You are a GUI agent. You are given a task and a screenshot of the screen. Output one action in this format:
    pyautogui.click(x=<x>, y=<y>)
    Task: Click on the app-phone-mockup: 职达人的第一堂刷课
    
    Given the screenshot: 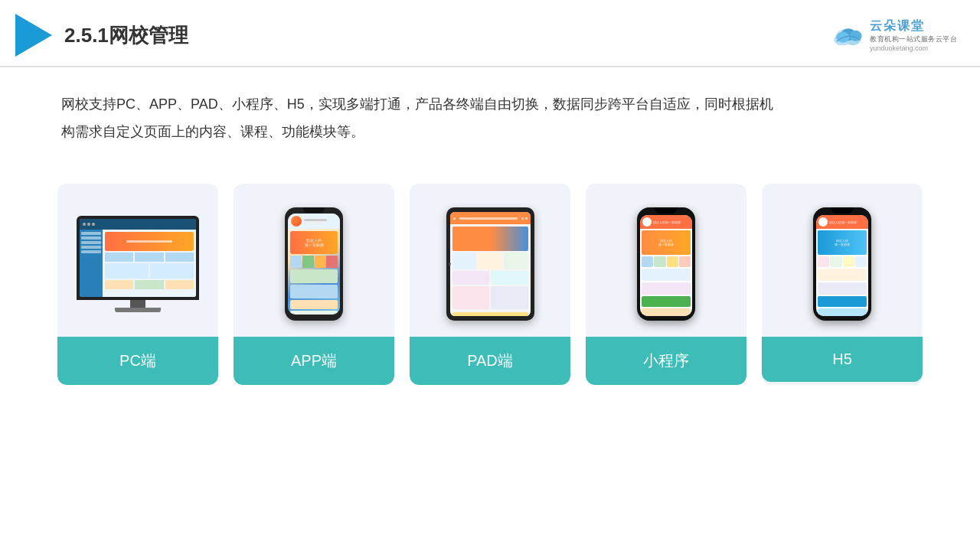 What is the action you would take?
    pyautogui.click(x=314, y=264)
    